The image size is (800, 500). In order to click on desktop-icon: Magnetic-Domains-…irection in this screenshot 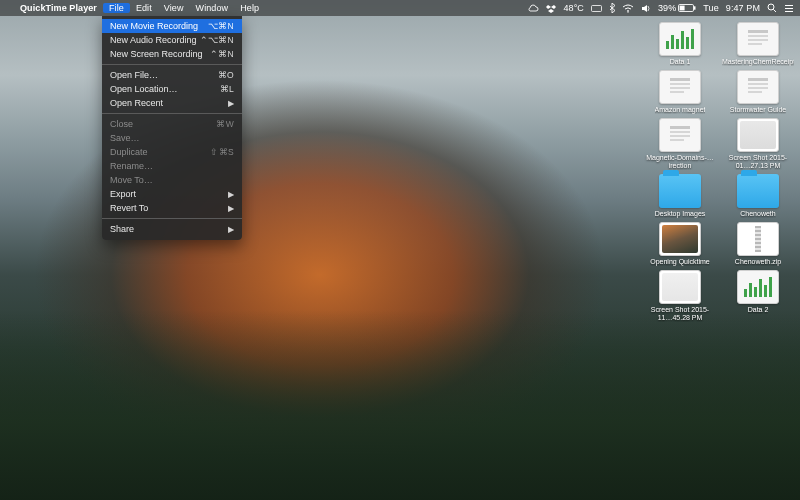, I will do `click(680, 144)`.